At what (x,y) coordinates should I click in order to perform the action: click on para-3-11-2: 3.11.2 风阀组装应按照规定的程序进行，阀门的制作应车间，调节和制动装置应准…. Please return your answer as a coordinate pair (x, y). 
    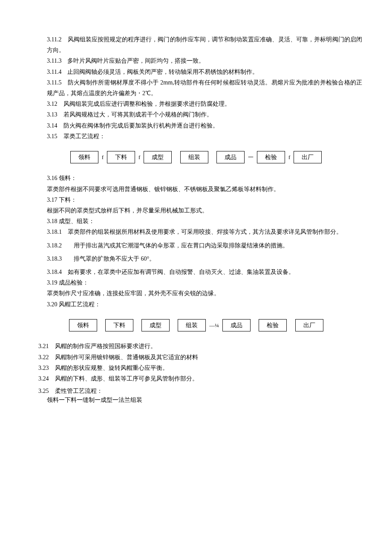
    Looking at the image, I should click on (196, 45).